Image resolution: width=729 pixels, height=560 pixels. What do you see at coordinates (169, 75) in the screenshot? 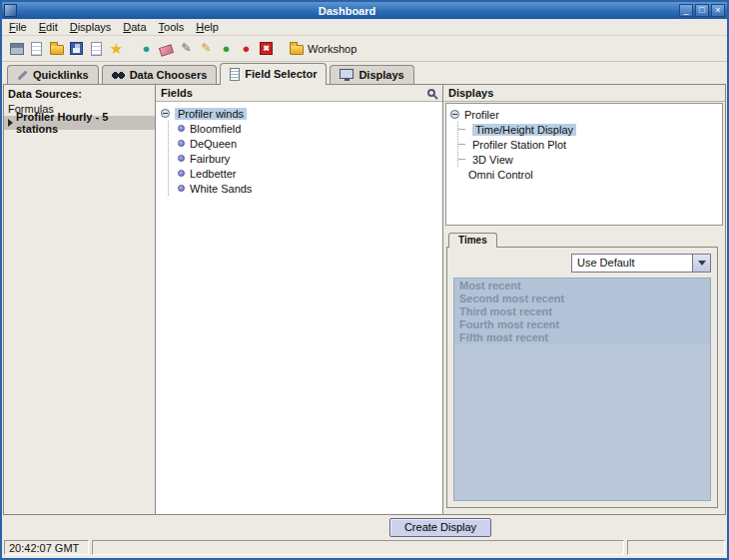
I see `tab-label: Data Choosers` at bounding box center [169, 75].